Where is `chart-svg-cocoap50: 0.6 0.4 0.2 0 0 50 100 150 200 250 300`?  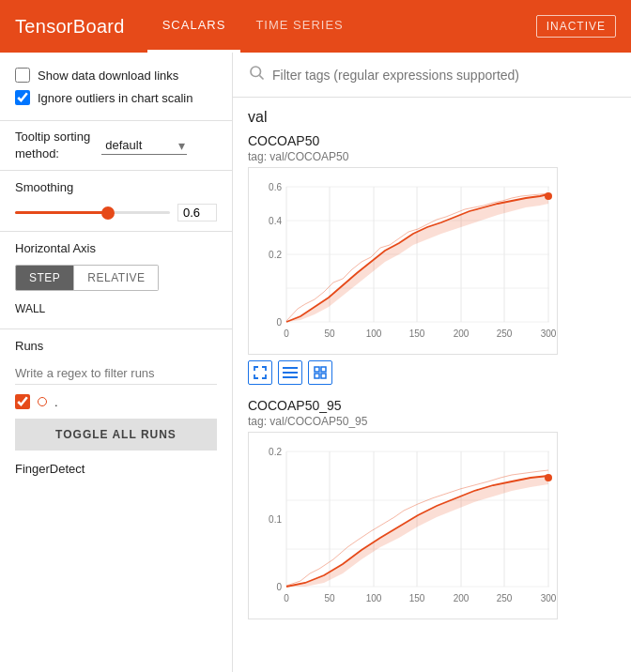 chart-svg-cocoap50: 0.6 0.4 0.2 0 0 50 100 150 200 250 300 is located at coordinates (404, 262).